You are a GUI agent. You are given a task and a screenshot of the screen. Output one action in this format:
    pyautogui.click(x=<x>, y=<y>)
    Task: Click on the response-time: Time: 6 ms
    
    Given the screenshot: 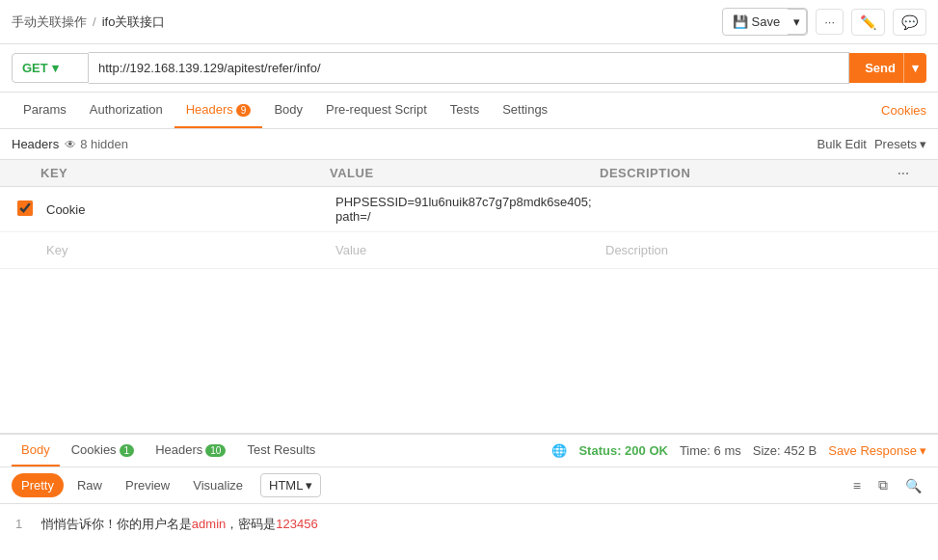 What is the action you would take?
    pyautogui.click(x=710, y=451)
    